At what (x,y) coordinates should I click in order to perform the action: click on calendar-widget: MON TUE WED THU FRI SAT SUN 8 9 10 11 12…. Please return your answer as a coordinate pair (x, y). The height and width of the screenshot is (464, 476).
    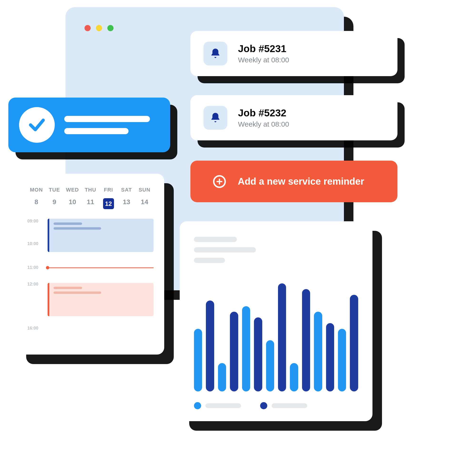
    Looking at the image, I should click on (90, 264).